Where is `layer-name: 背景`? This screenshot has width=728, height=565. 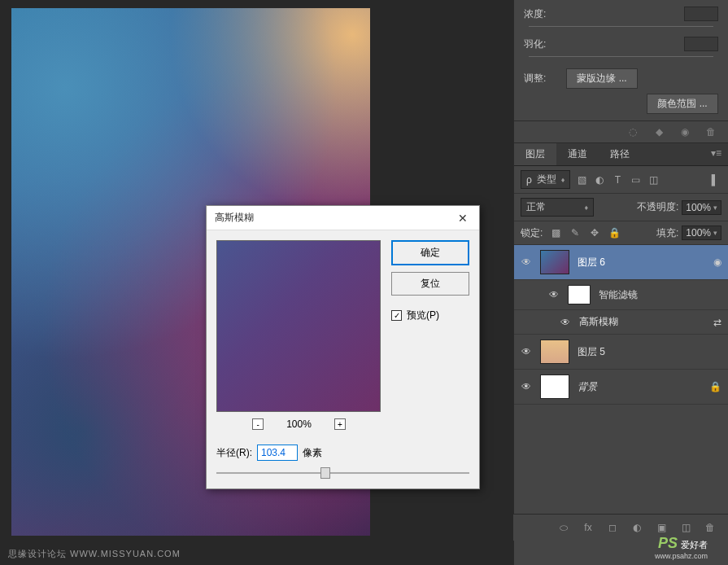 layer-name: 背景 is located at coordinates (639, 388).